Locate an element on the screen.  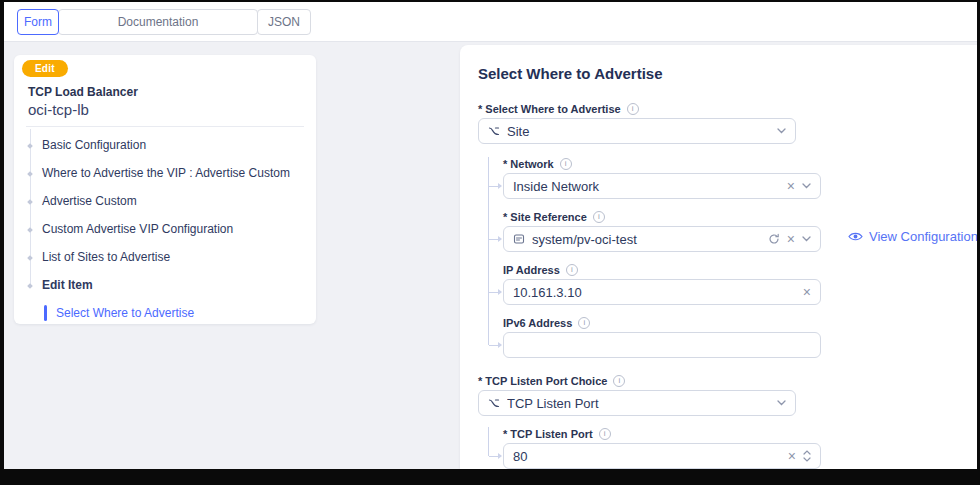
ip-address-field: IP Address i × is located at coordinates (740, 284).